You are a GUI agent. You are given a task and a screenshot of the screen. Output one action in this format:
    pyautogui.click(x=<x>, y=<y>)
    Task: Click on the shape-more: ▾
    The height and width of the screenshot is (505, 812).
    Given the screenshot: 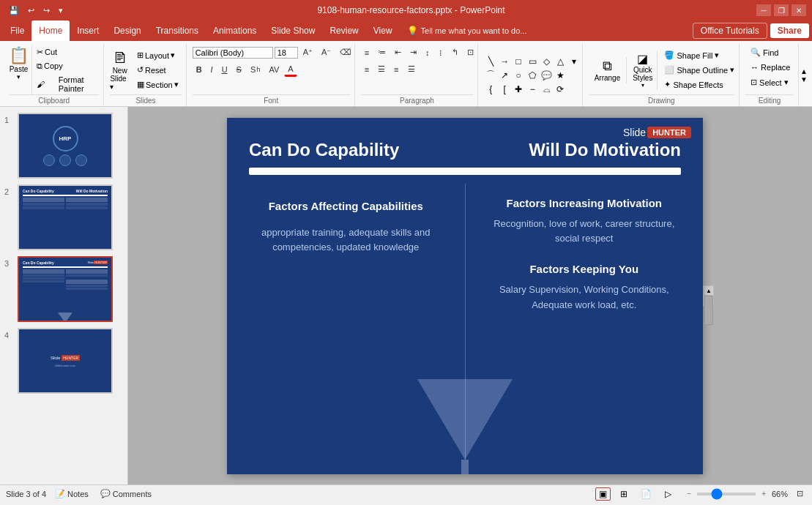 What is the action you would take?
    pyautogui.click(x=574, y=61)
    